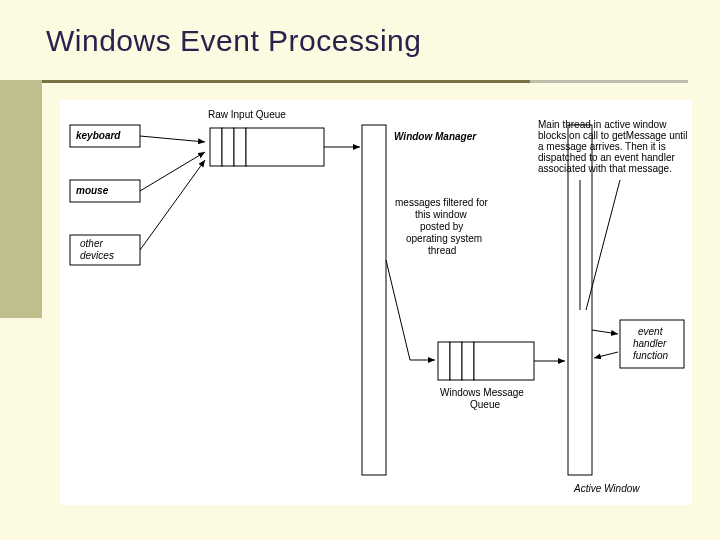 Image resolution: width=720 pixels, height=540 pixels. Describe the element at coordinates (651, 332) in the screenshot. I see `eh-1: event` at that location.